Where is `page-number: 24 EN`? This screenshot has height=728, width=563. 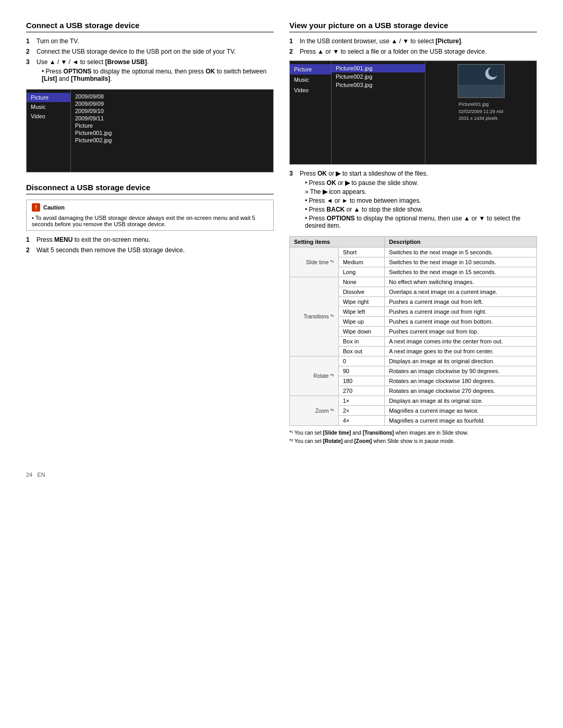
page-number: 24 EN is located at coordinates (282, 475).